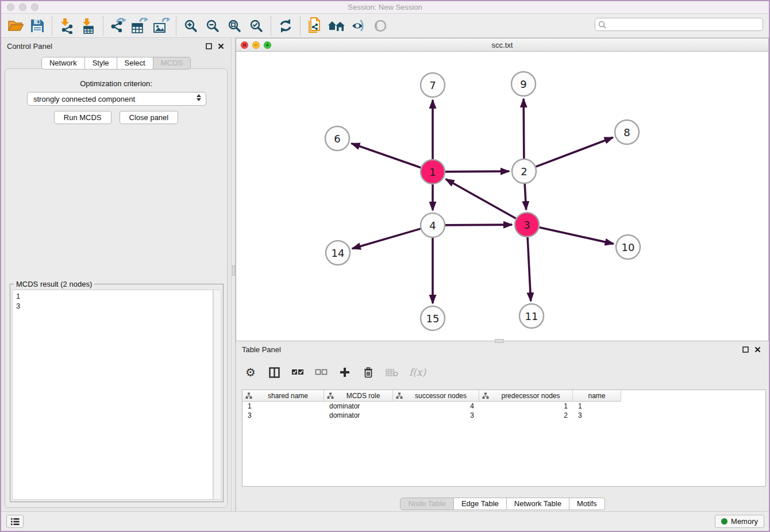 Image resolution: width=770 pixels, height=532 pixels. What do you see at coordinates (629, 247) in the screenshot?
I see `graph-node-label: 10` at bounding box center [629, 247].